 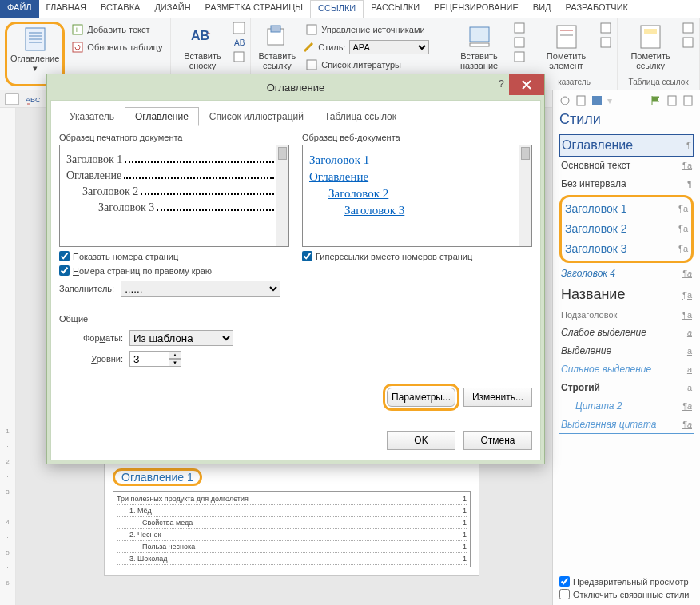 I want to click on modify-button: Изменить..., so click(x=498, y=397).